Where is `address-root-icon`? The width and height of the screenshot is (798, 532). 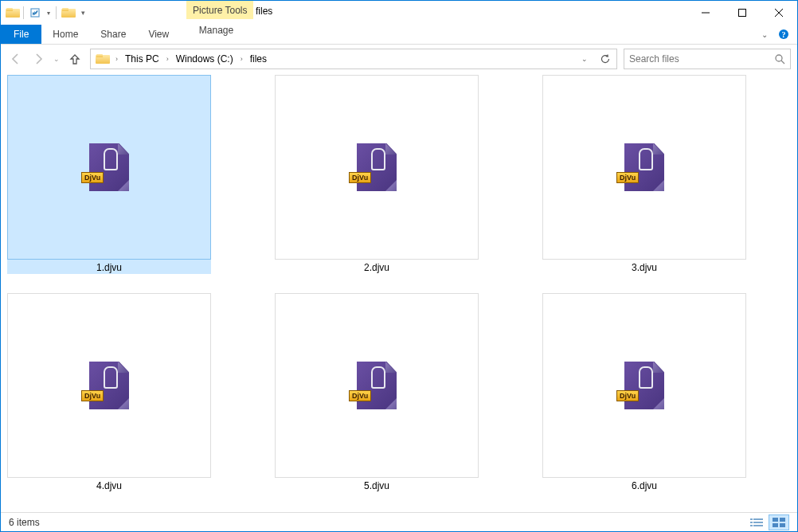
address-root-icon is located at coordinates (102, 59).